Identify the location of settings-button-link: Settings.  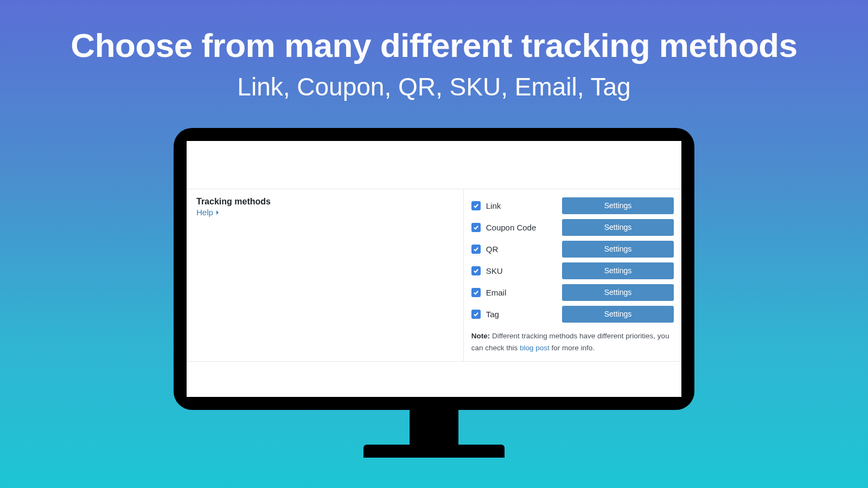
(618, 206).